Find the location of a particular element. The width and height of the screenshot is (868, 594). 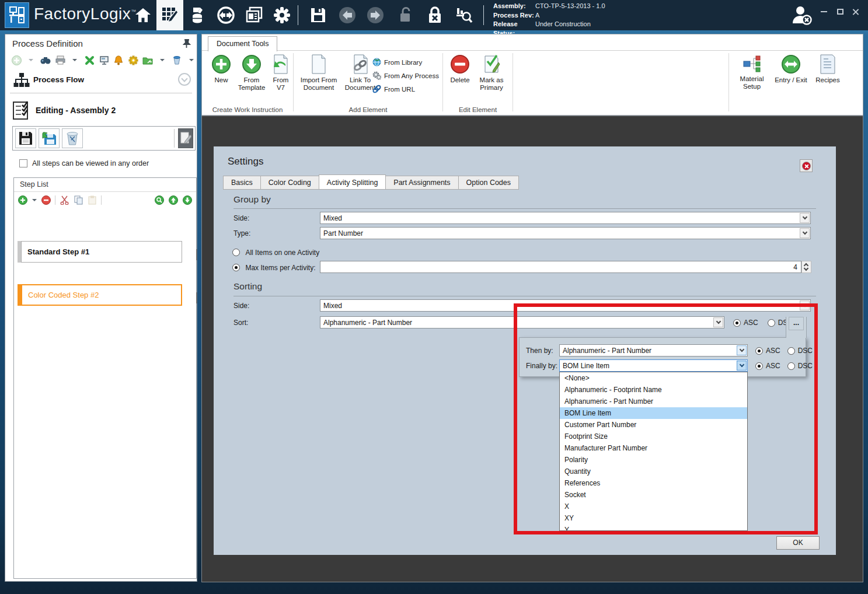

sort-asc-radio is located at coordinates (737, 323).